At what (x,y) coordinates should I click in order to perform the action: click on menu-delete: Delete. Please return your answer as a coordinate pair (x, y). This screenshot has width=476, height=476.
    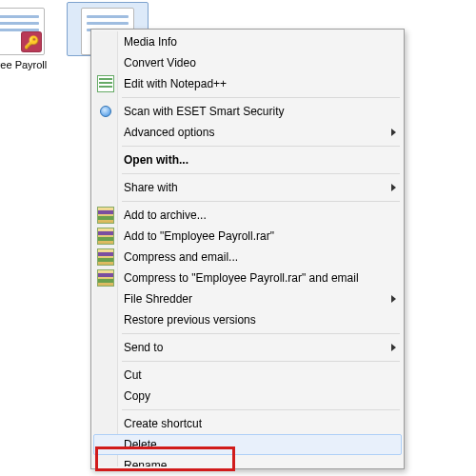
    Looking at the image, I should click on (248, 445).